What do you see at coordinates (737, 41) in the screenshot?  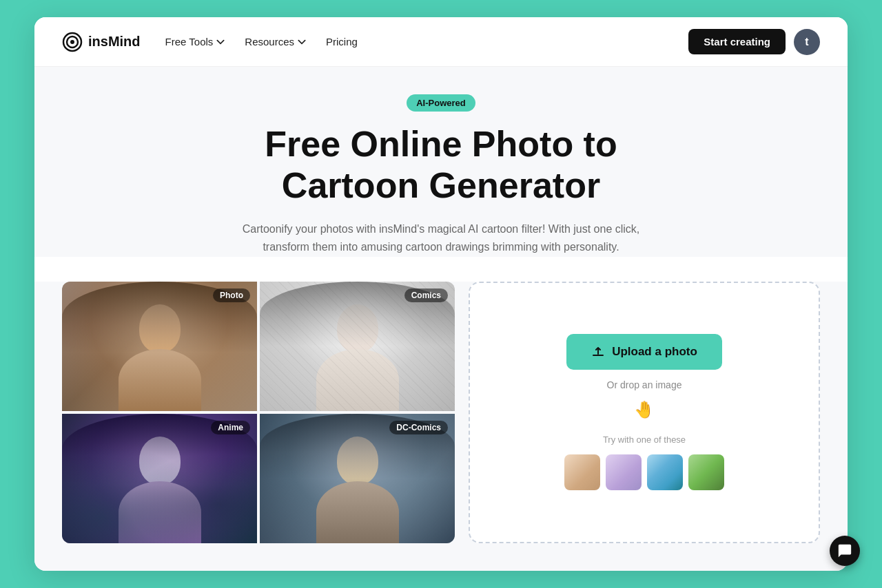 I see `start-creating-button: Start creating` at bounding box center [737, 41].